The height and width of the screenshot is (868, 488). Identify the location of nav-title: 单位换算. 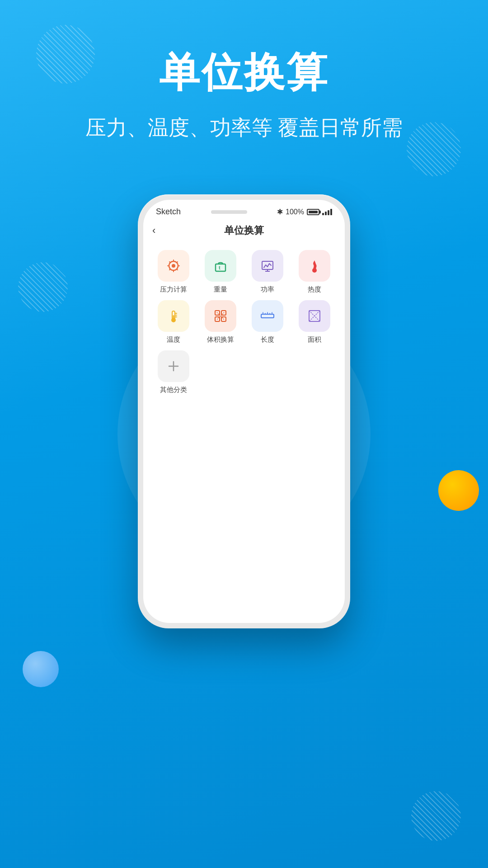
(244, 231).